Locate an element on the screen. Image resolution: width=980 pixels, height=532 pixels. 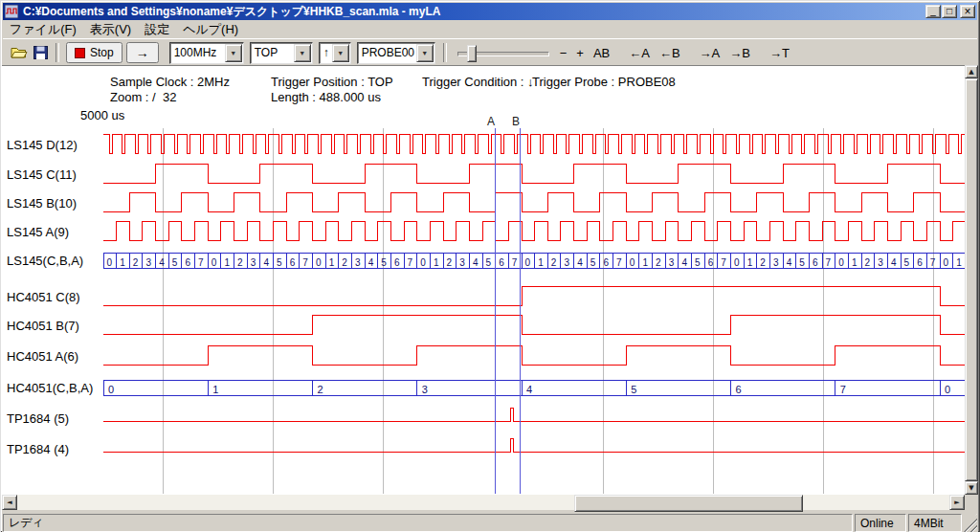
scrollbar-corner is located at coordinates (971, 502).